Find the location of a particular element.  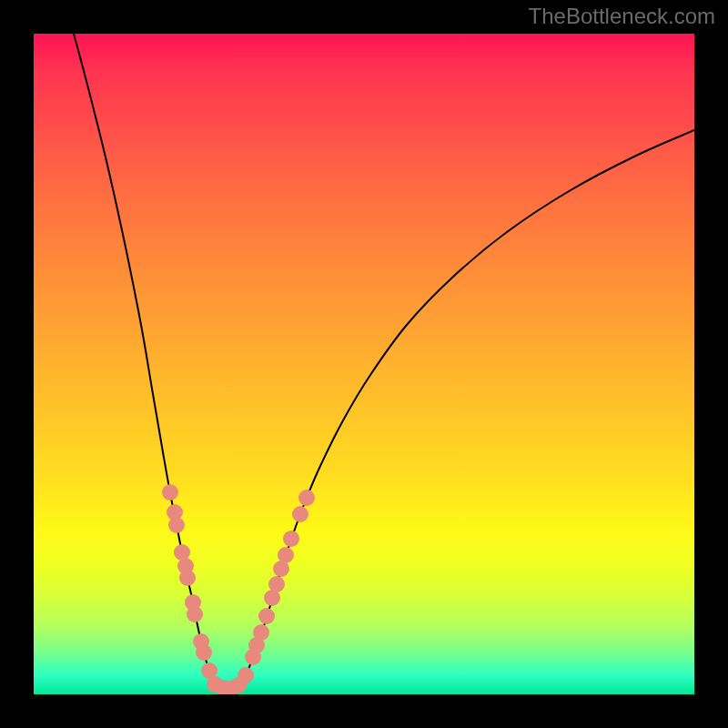

data-markers is located at coordinates (238, 590).